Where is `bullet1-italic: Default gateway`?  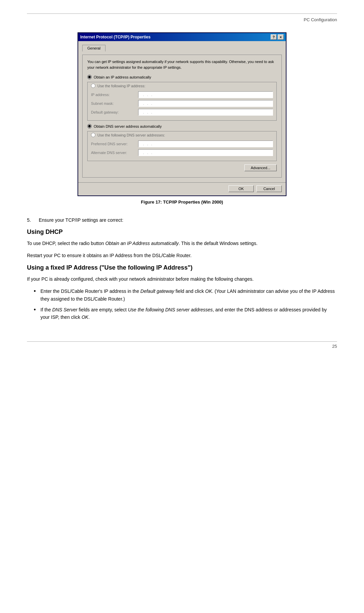 bullet1-italic: Default gateway is located at coordinates (157, 291).